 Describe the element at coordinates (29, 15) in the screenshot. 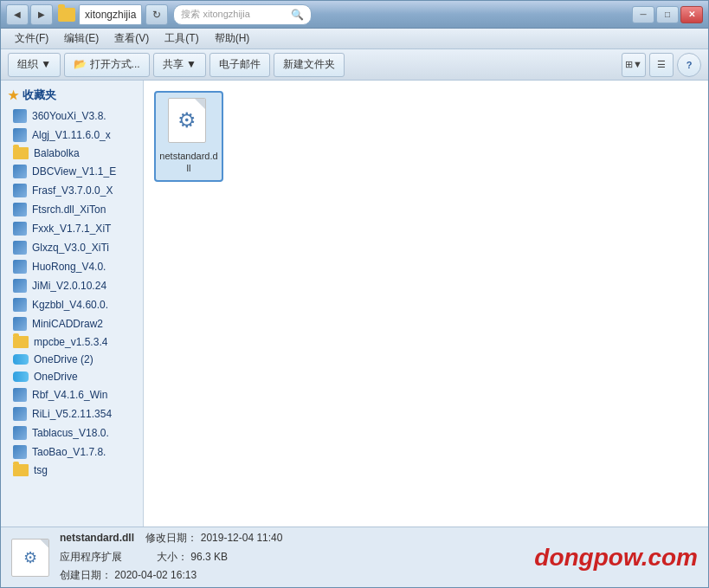

I see `nav-buttons: ◀ ▶` at that location.